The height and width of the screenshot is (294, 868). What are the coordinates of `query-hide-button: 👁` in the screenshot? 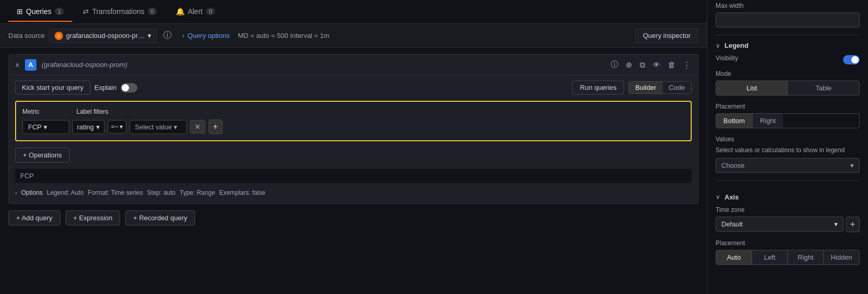 It's located at (656, 64).